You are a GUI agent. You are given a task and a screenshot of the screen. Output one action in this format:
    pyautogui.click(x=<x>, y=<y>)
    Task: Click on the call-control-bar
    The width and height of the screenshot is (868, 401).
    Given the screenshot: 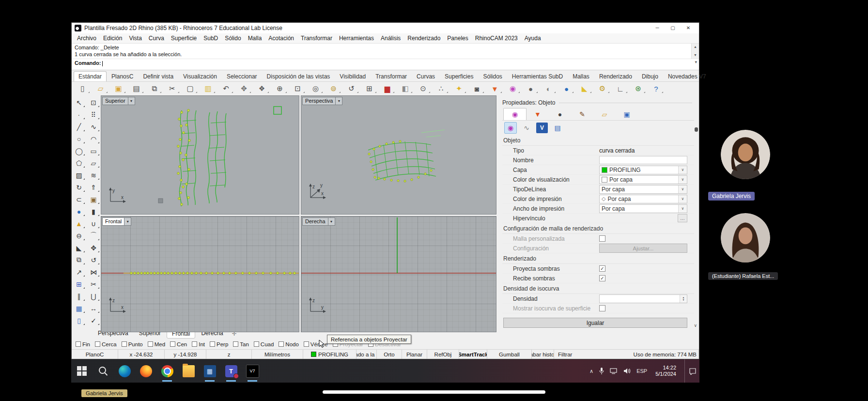 What is the action you would take?
    pyautogui.click(x=434, y=392)
    